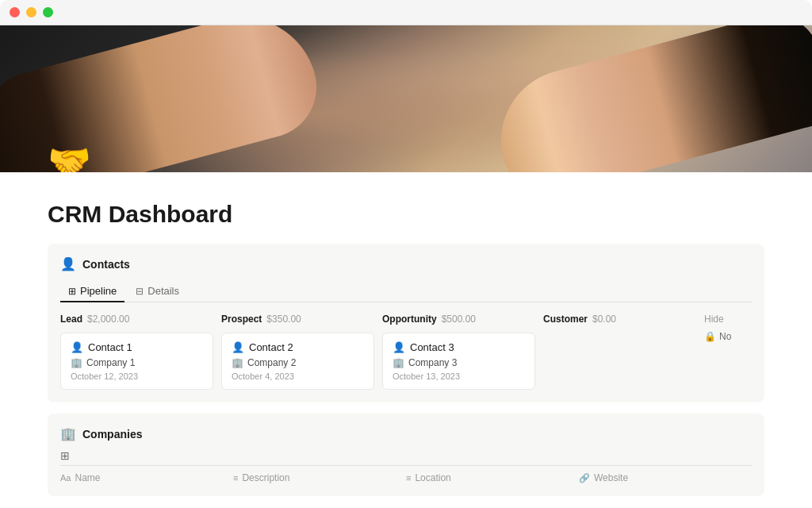 The width and height of the screenshot is (812, 508). I want to click on contact-1-company-icon: 🏢, so click(76, 363).